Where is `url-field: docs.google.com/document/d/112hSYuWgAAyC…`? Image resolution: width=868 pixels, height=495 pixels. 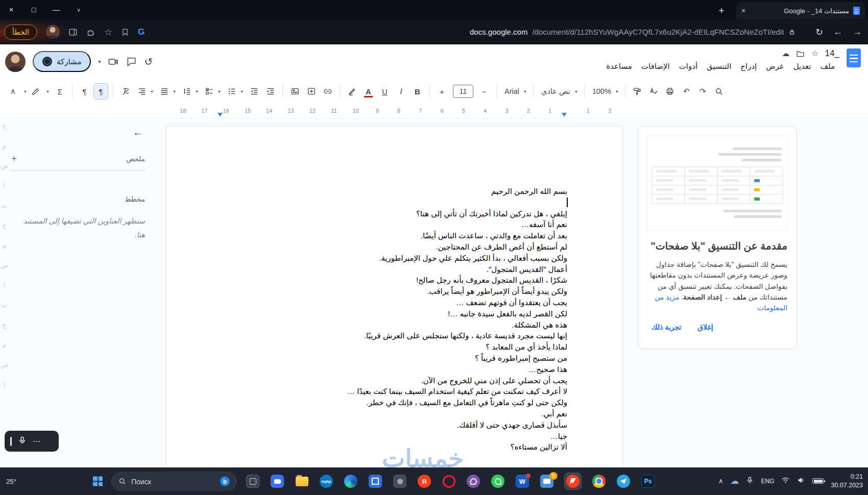
url-field: docs.google.com/document/d/112hSYuWgAAyC… is located at coordinates (633, 32).